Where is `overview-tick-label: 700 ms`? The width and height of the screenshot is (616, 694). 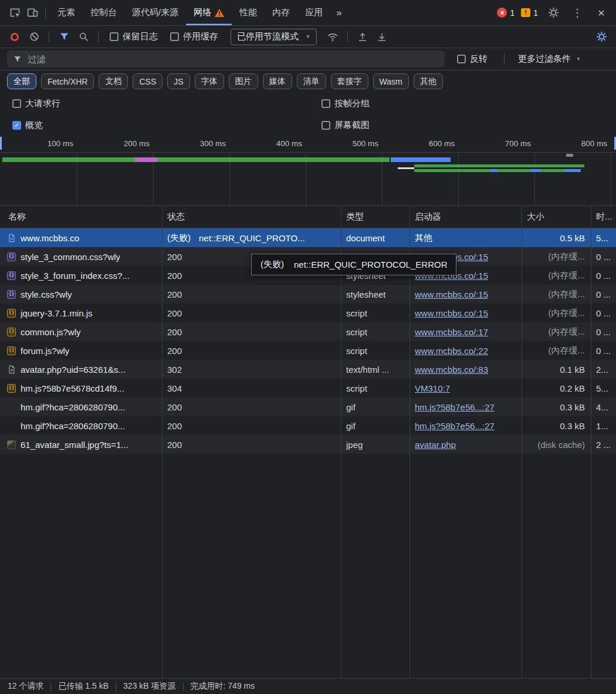
overview-tick-label: 700 ms is located at coordinates (506, 143).